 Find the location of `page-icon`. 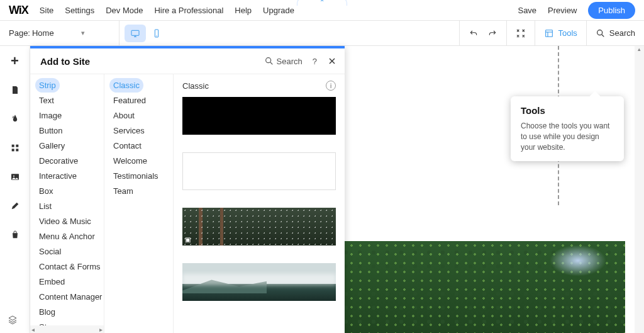

page-icon is located at coordinates (15, 90).